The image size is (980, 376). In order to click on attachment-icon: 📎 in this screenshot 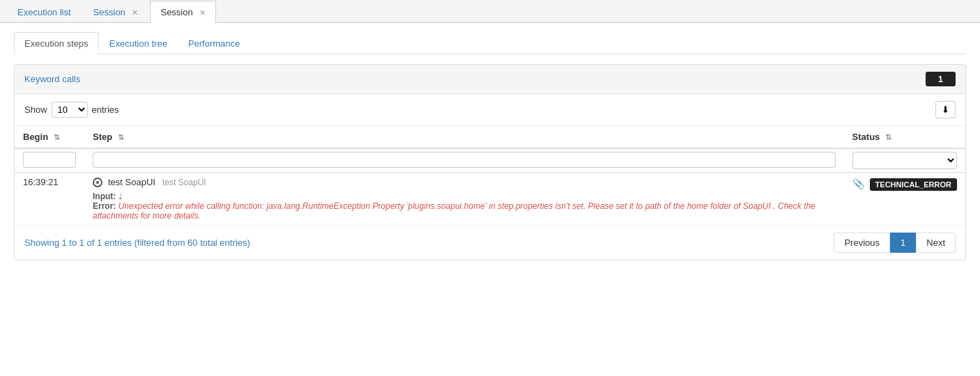, I will do `click(859, 184)`.